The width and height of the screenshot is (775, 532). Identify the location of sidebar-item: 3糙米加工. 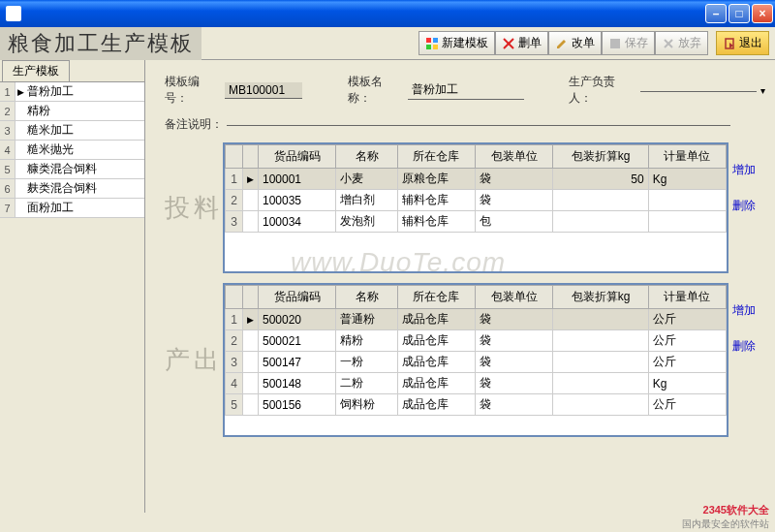
(72, 131).